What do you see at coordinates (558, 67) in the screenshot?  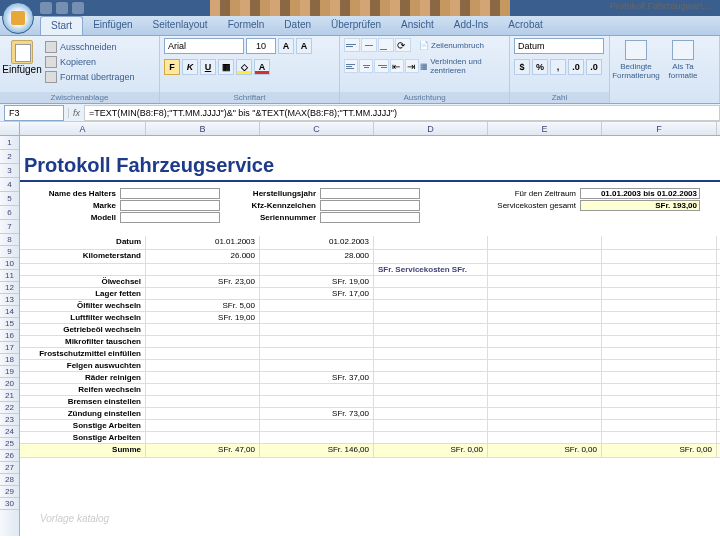 I see `comma-button: ,` at bounding box center [558, 67].